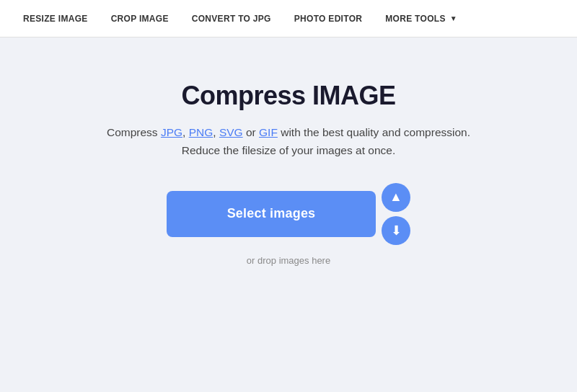 Image resolution: width=577 pixels, height=392 pixels. What do you see at coordinates (288, 261) in the screenshot?
I see `drop-hint: or drop images here` at bounding box center [288, 261].